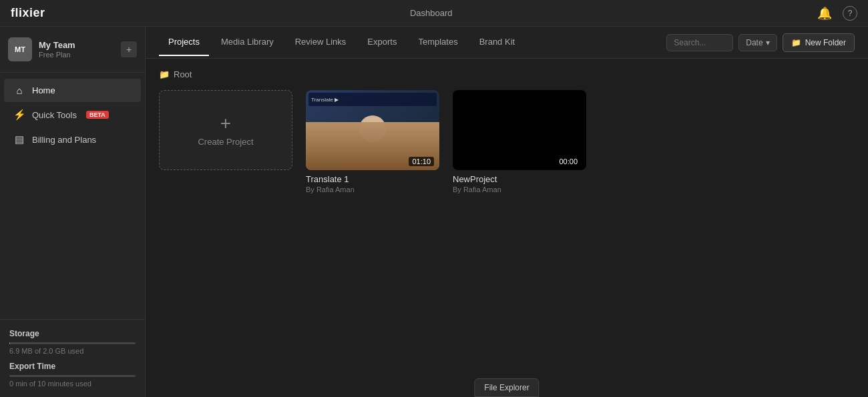 The image size is (868, 397). I want to click on tab-exports: Exports, so click(382, 43).